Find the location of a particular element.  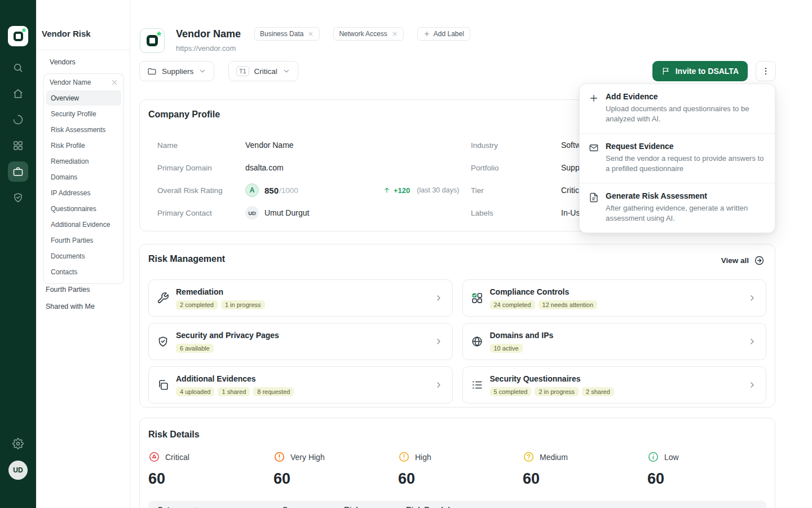

status-badge: 4 uploaded is located at coordinates (195, 392).